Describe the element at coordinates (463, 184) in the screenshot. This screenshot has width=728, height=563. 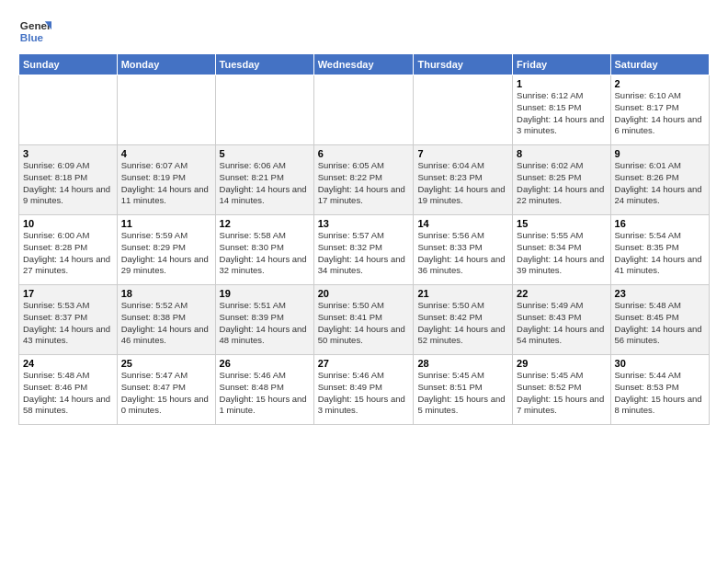
I see `day-info: Sunrise: 6:04 AM Sunset: 8:23 PM Dayligh…` at that location.